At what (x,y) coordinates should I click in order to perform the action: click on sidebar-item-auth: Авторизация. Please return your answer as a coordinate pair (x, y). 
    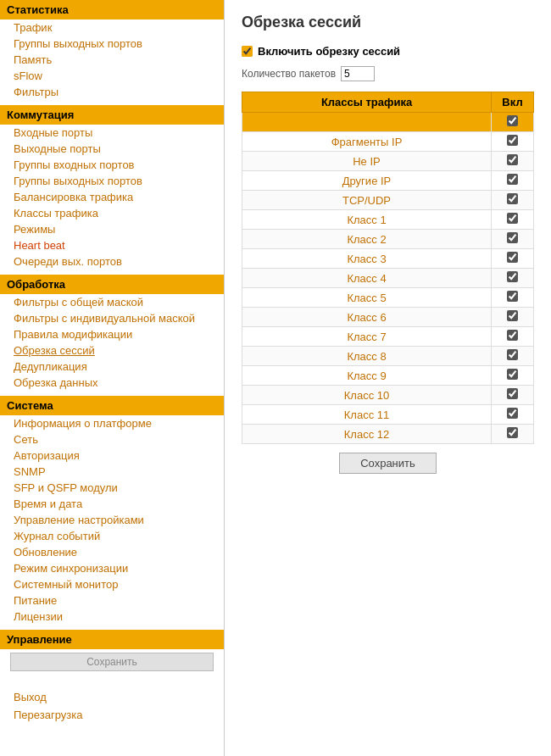
    Looking at the image, I should click on (112, 456).